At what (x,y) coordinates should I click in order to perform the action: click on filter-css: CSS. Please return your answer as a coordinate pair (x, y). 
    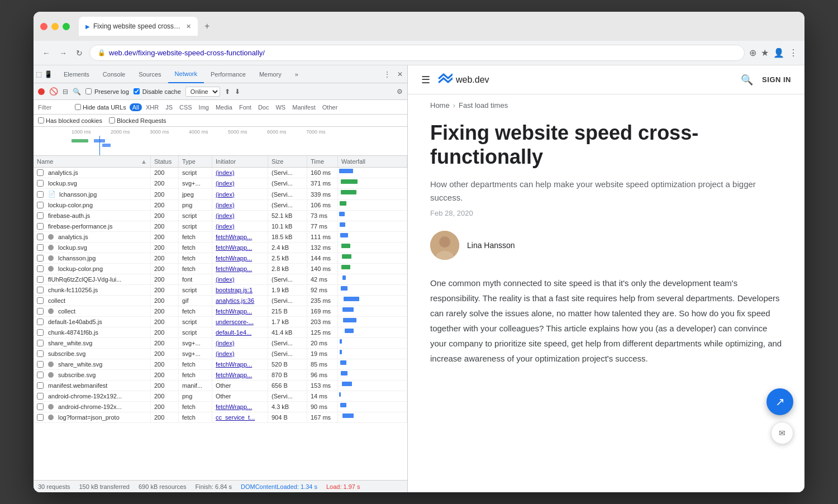
    Looking at the image, I should click on (185, 107).